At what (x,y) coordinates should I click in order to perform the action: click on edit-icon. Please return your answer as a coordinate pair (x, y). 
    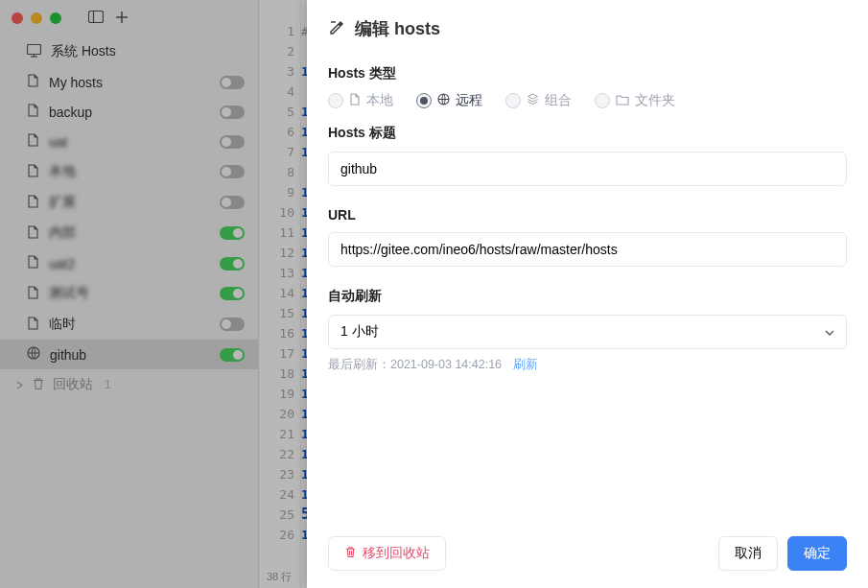
    Looking at the image, I should click on (337, 29).